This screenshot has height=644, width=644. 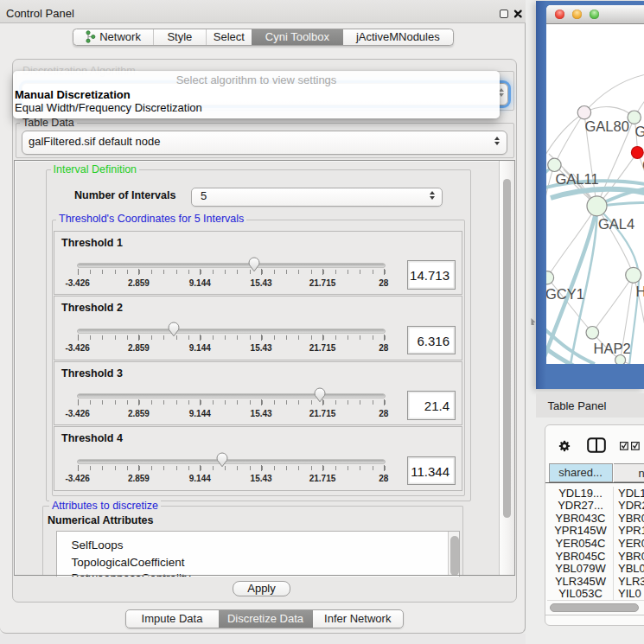 What do you see at coordinates (616, 224) in the screenshot?
I see `svg-text: GAL4` at bounding box center [616, 224].